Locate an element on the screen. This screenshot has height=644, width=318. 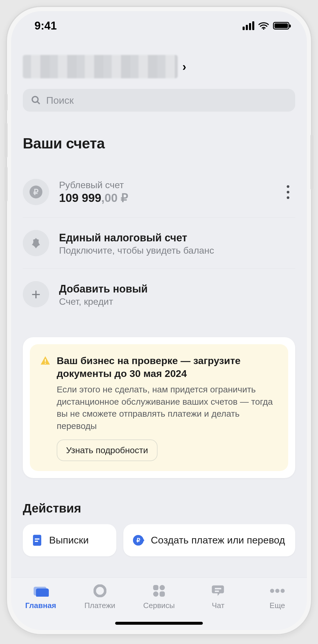
nav-label: Сервисы is located at coordinates (159, 605).